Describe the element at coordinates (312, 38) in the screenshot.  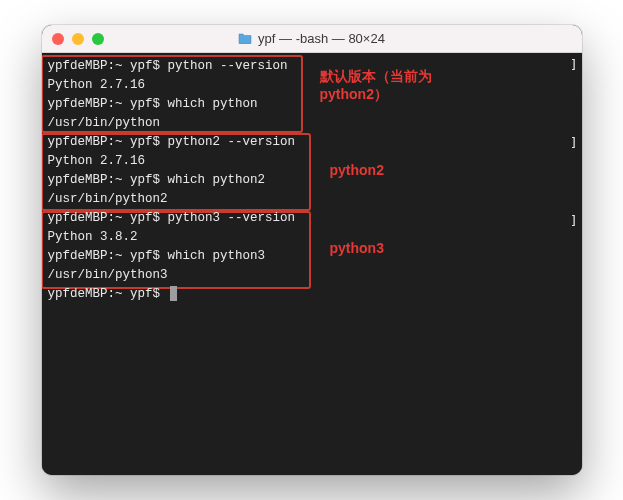
I see `window-title-container: ypf — -bash — 80×24` at that location.